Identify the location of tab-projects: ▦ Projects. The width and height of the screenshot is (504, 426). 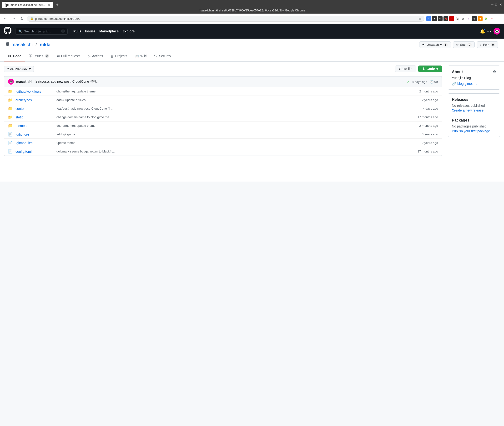
(119, 56).